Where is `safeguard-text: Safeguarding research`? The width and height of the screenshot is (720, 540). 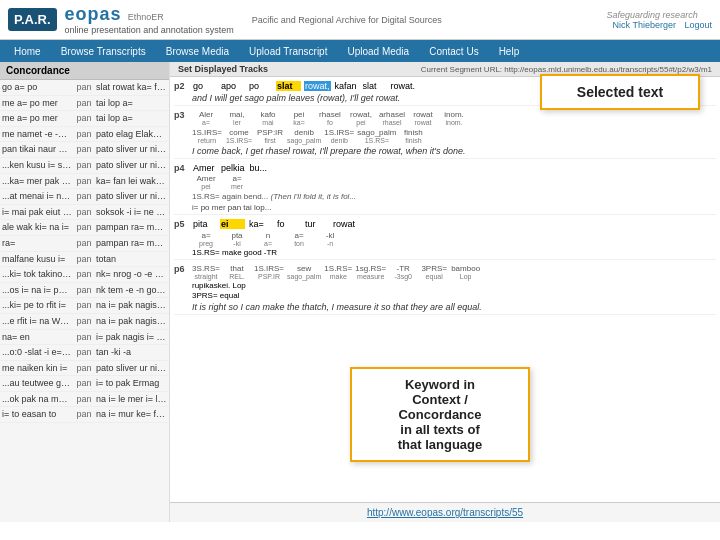 safeguard-text: Safeguarding research is located at coordinates (660, 15).